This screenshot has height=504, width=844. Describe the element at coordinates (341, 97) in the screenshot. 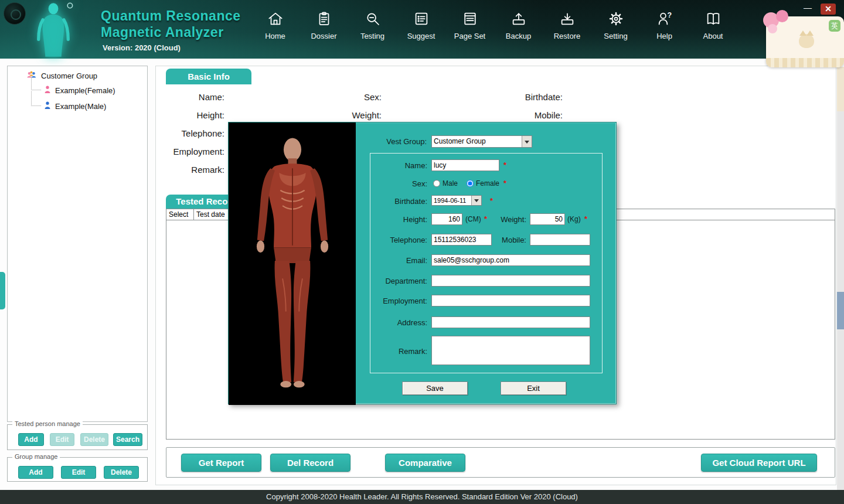

I see `sex-field-label: Sex:` at that location.